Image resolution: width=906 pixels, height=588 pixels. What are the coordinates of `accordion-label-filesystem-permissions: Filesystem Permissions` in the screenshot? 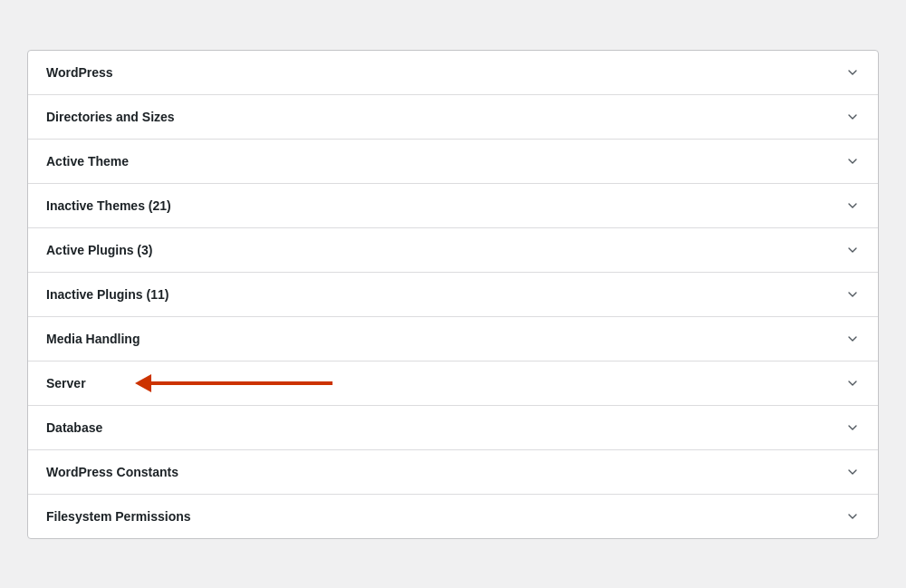 It's located at (119, 516).